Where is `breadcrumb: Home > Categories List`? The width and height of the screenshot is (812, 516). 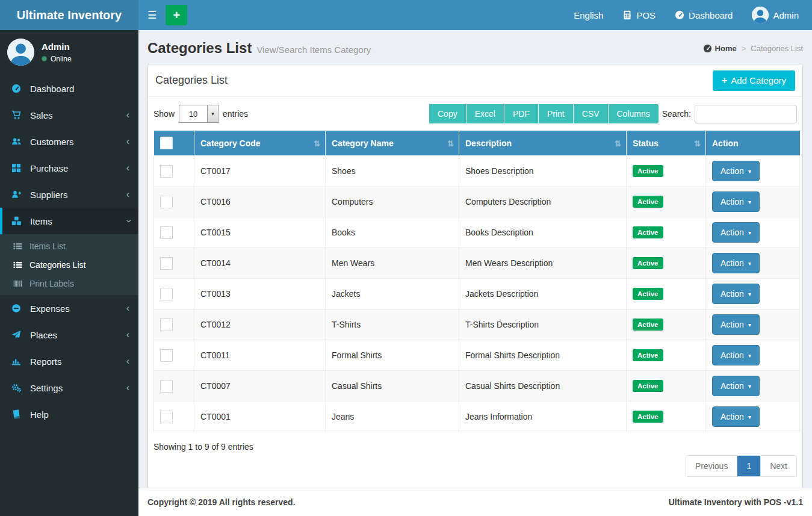
breadcrumb: Home > Categories List is located at coordinates (753, 48).